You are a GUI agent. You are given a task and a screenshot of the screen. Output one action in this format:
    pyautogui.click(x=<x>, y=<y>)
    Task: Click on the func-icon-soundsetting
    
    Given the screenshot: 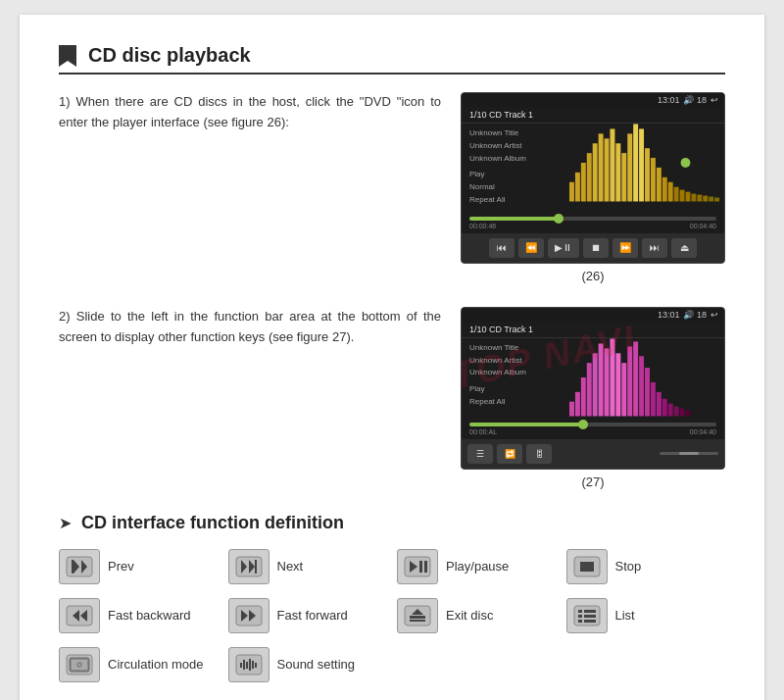 What is the action you would take?
    pyautogui.click(x=249, y=665)
    